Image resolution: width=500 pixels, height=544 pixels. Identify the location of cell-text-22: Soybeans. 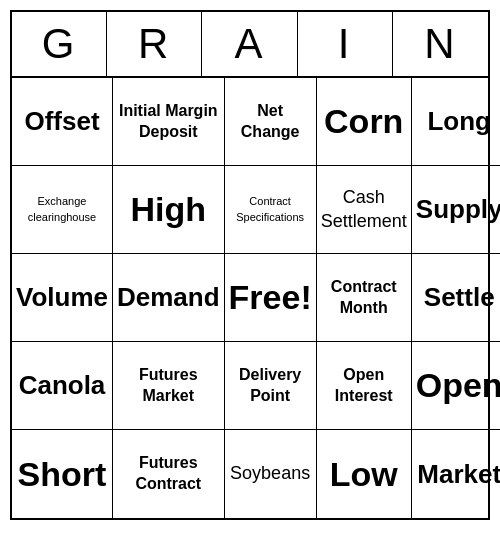
(270, 474).